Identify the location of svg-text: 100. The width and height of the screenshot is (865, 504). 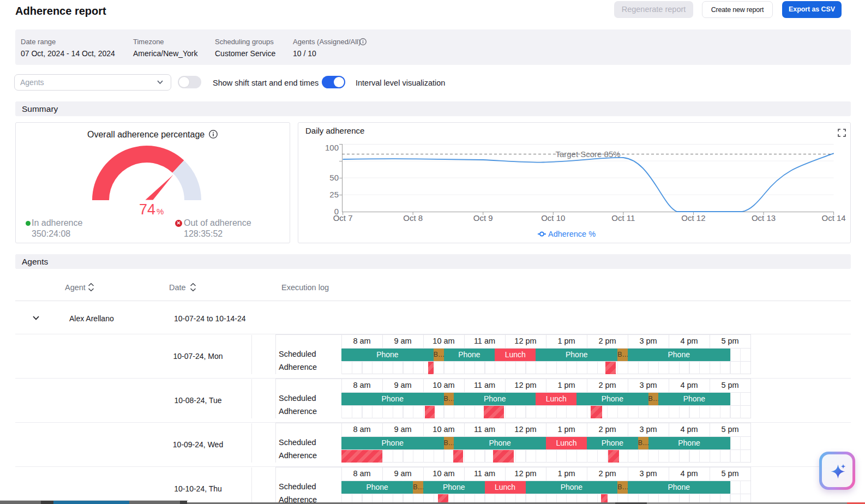
(332, 147).